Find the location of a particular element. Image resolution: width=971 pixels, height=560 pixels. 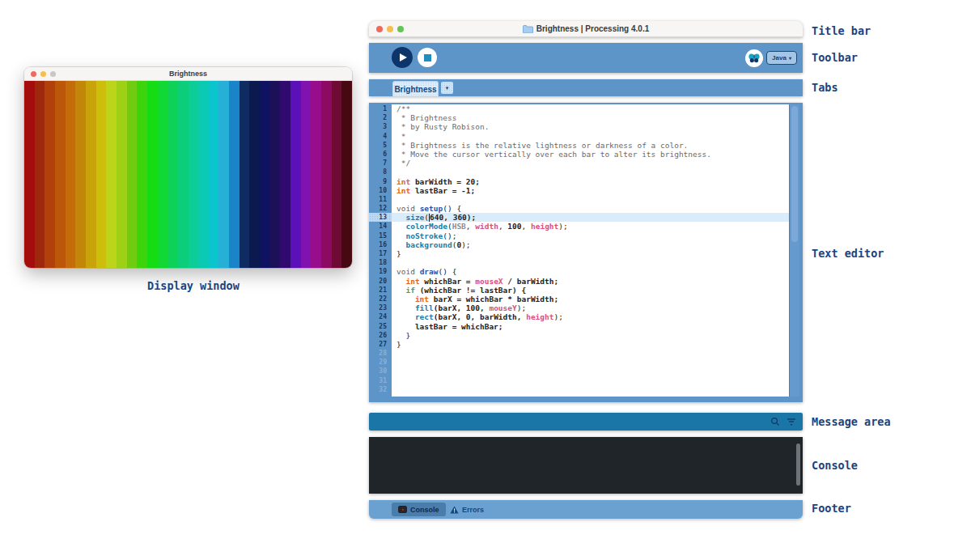

code-line: * is located at coordinates (591, 136).